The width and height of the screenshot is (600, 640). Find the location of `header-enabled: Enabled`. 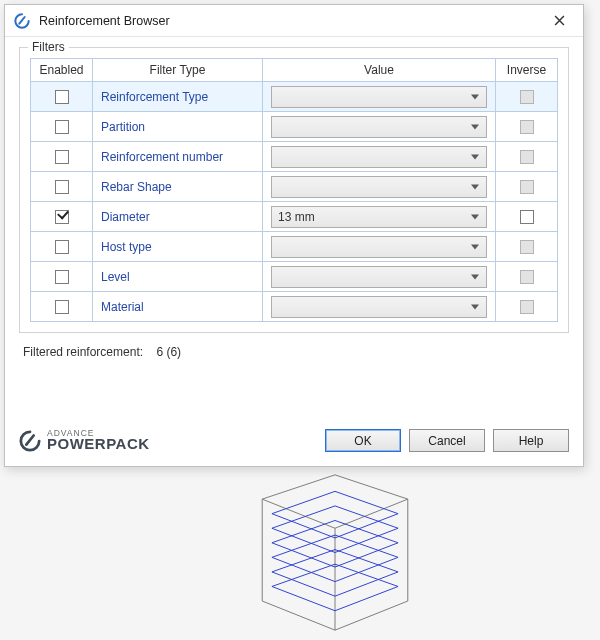

header-enabled: Enabled is located at coordinates (62, 70).